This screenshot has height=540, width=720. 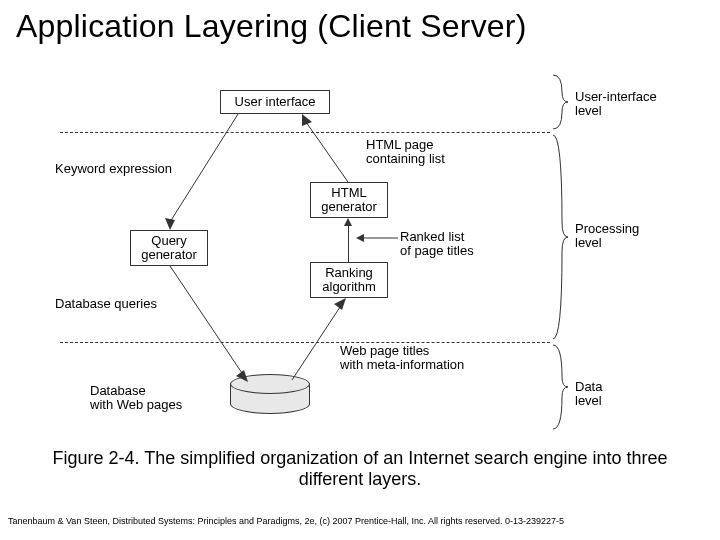 What do you see at coordinates (349, 200) in the screenshot?
I see `box-html-generator: HTML generator` at bounding box center [349, 200].